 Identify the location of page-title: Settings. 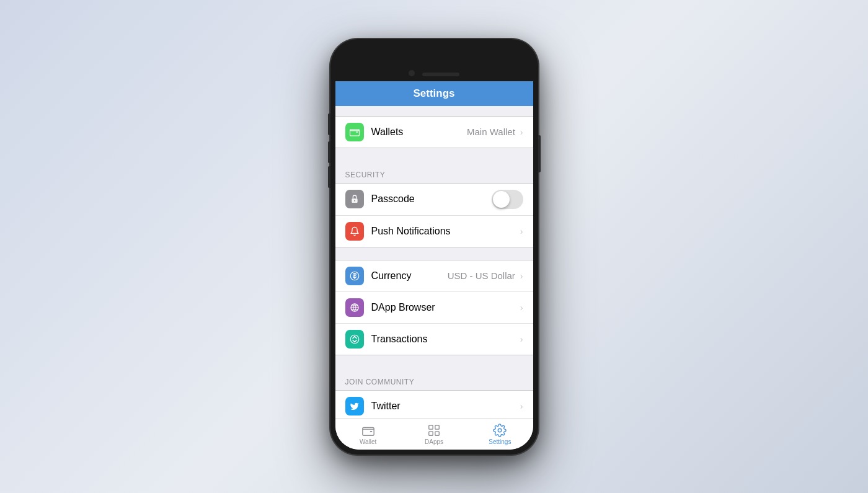
(434, 93).